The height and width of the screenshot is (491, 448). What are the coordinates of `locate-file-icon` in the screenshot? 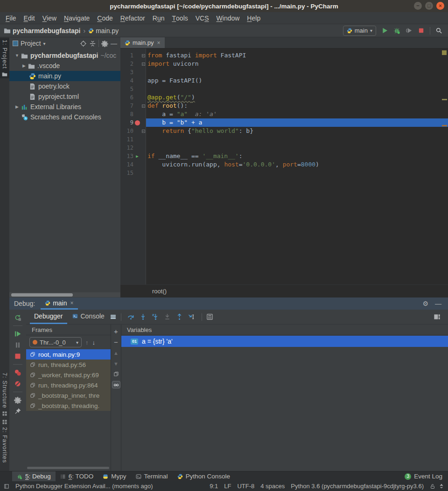 It's located at (83, 44).